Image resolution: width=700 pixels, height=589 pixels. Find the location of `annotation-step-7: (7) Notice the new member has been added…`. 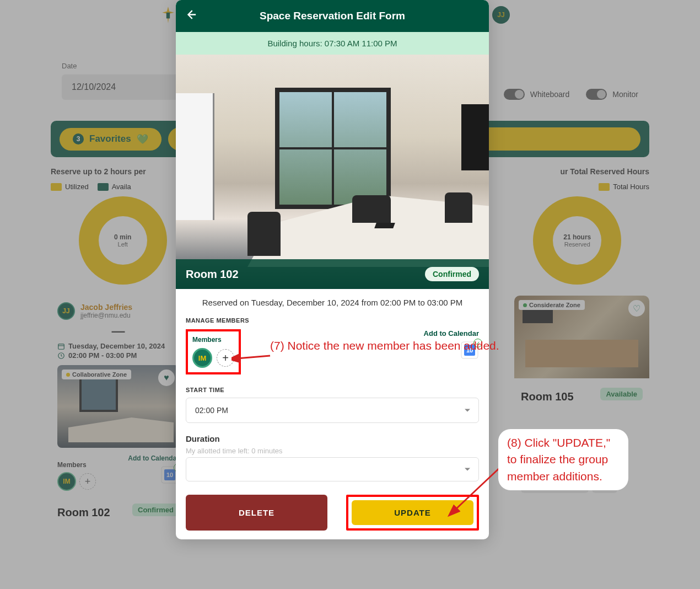

annotation-step-7: (7) Notice the new member has been added… is located at coordinates (385, 346).